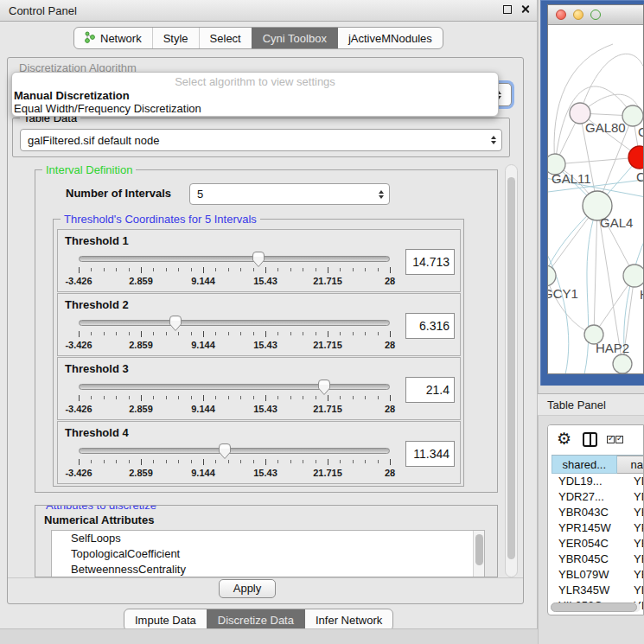 The height and width of the screenshot is (644, 644). What do you see at coordinates (634, 544) in the screenshot?
I see `table-cell: YER0` at bounding box center [634, 544].